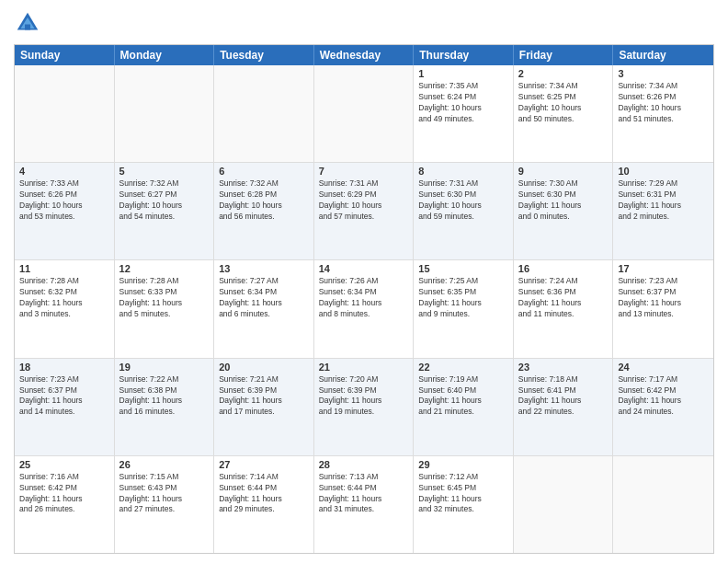 The image size is (728, 563). I want to click on day-number: 9, so click(563, 171).